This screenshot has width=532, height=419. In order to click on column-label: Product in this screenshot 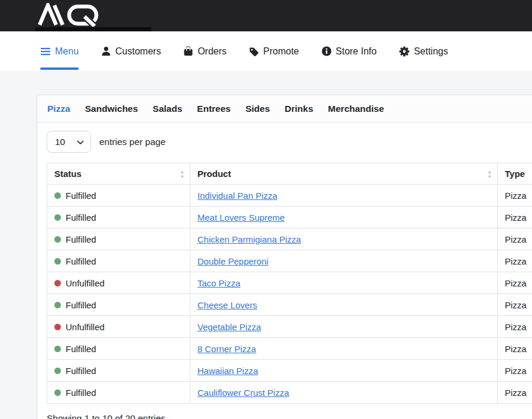, I will do `click(214, 174)`.